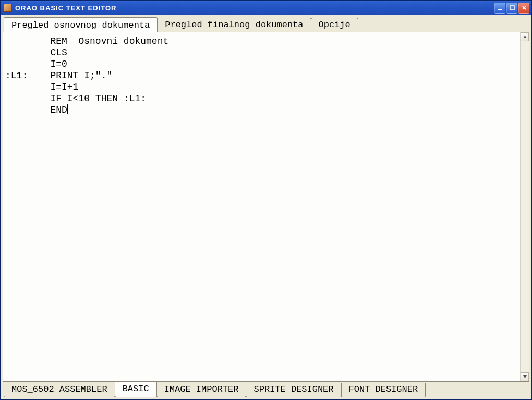 The width and height of the screenshot is (532, 400). I want to click on chevron-down-icon, so click(525, 377).